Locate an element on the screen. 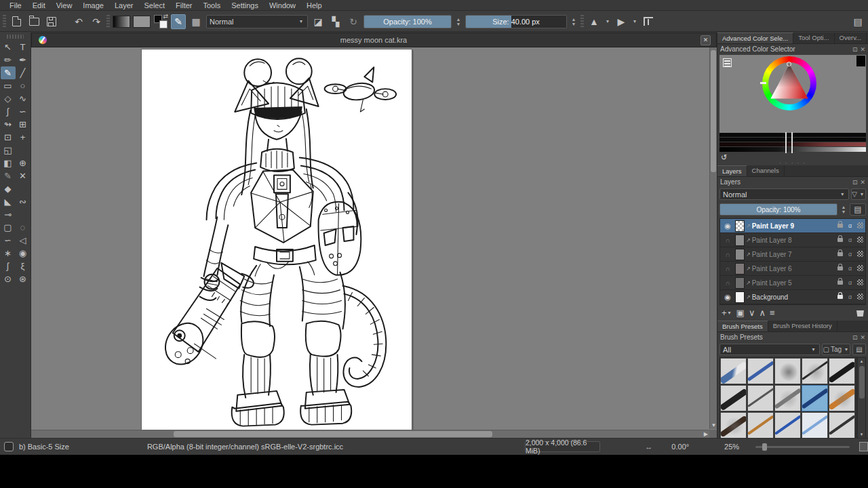  view-mode-button: ▤ is located at coordinates (859, 350).